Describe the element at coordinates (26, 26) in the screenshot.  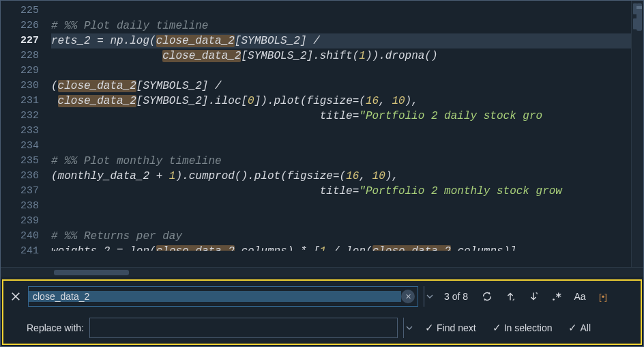
I see `line-number: 226` at that location.